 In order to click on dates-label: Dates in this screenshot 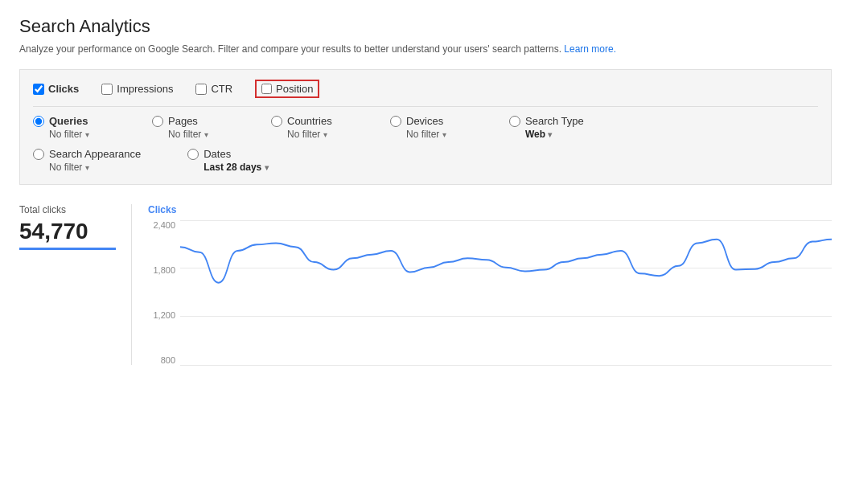, I will do `click(217, 154)`.